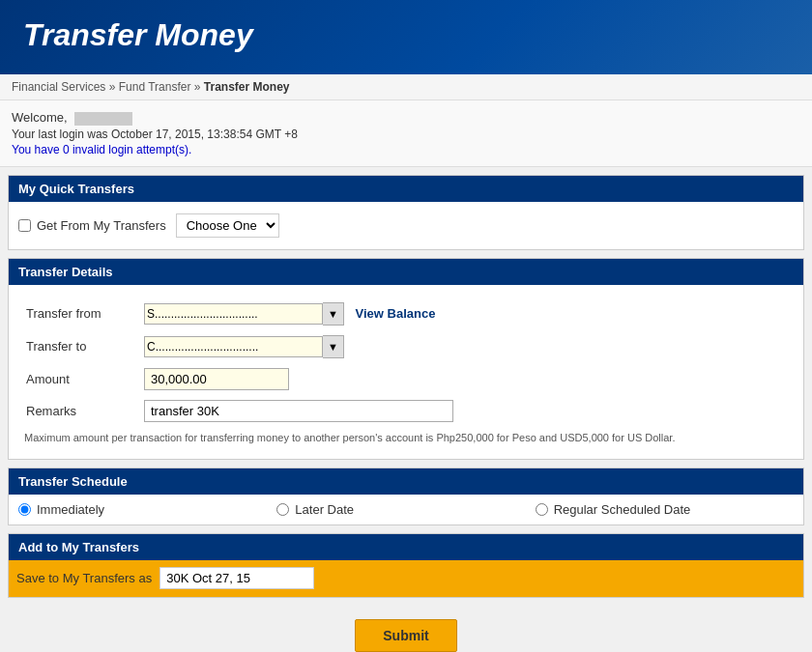 The width and height of the screenshot is (812, 652). What do you see at coordinates (78, 314) in the screenshot?
I see `transfer-from-label: Transfer from` at bounding box center [78, 314].